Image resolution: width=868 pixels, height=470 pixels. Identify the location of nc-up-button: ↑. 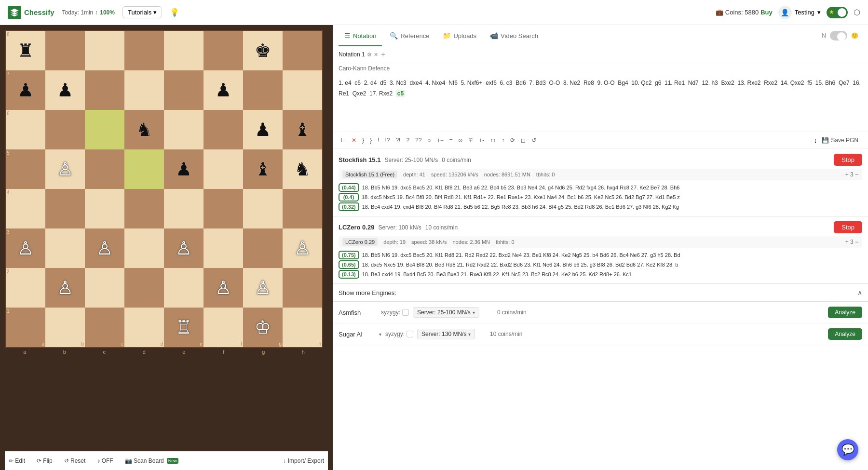
(503, 140).